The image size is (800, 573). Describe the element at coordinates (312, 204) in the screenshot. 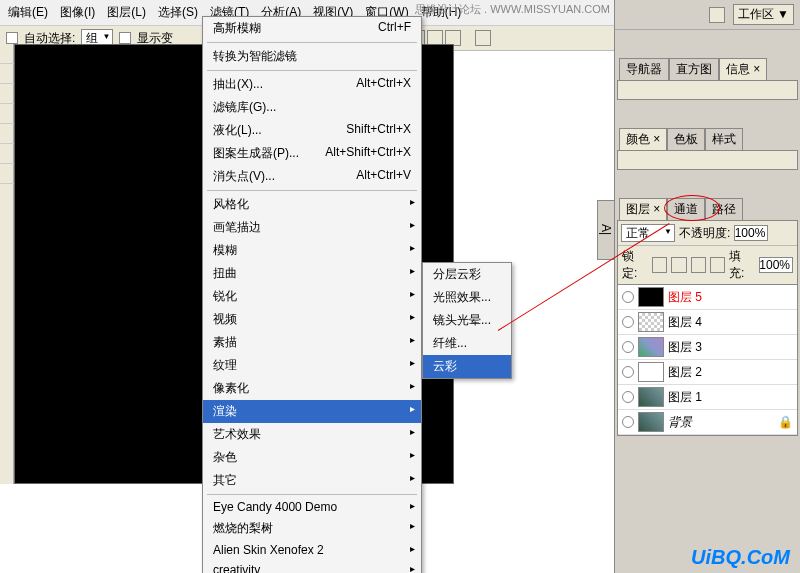

I see `filter-stylize: 风格化` at that location.